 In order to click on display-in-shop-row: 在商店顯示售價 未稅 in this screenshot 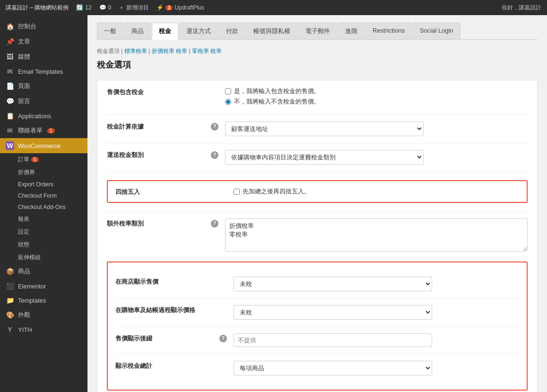, I will do `click(317, 284)`.